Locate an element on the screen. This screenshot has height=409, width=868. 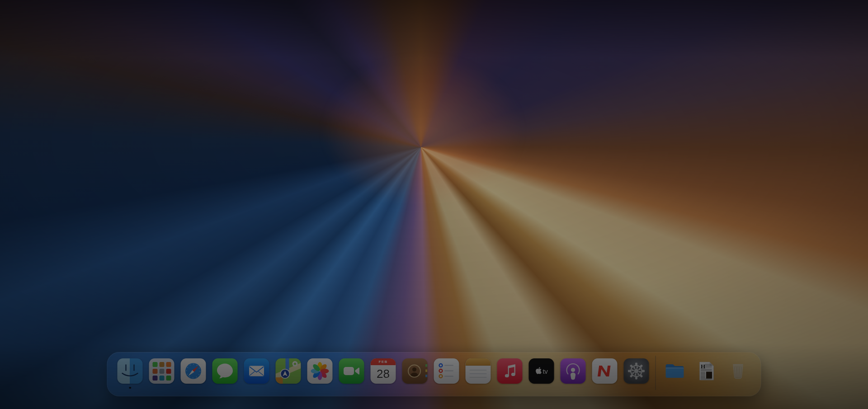
finder-face-icon is located at coordinates (130, 371).